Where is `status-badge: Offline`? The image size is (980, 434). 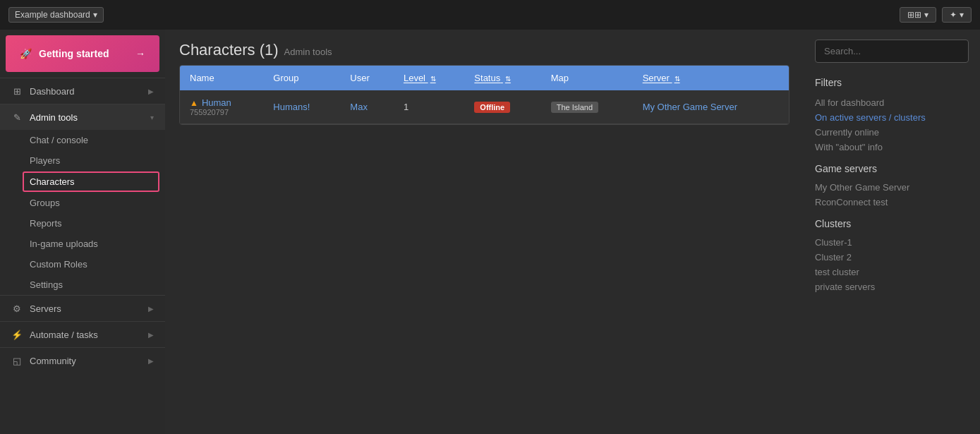 status-badge: Offline is located at coordinates (492, 107).